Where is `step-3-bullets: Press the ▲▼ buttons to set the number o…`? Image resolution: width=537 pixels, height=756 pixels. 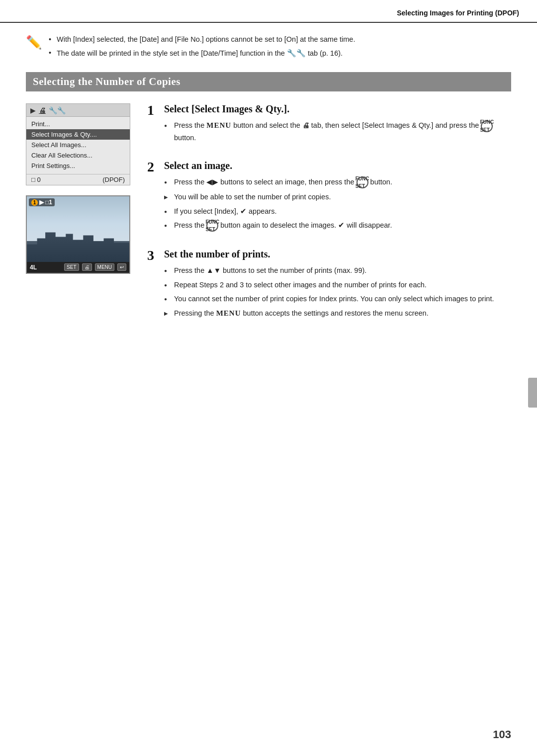 step-3-bullets: Press the ▲▼ buttons to set the number o… is located at coordinates (338, 292).